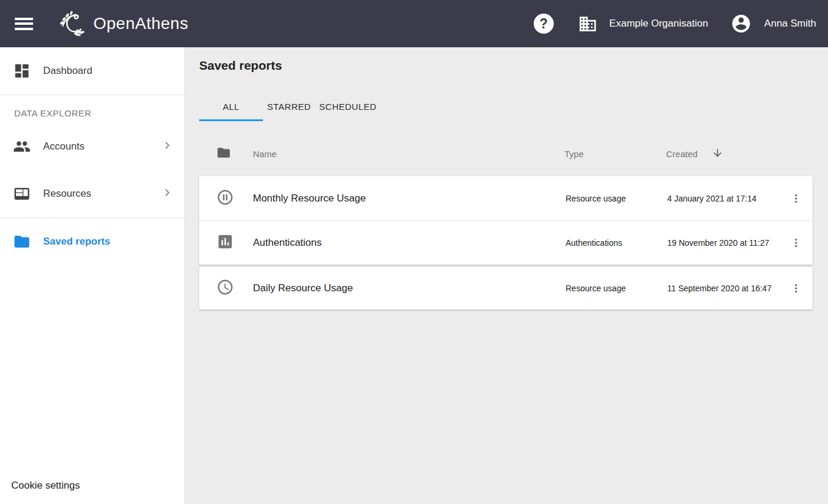 This screenshot has height=504, width=828. I want to click on sidebar-item-label: Accounts, so click(102, 147).